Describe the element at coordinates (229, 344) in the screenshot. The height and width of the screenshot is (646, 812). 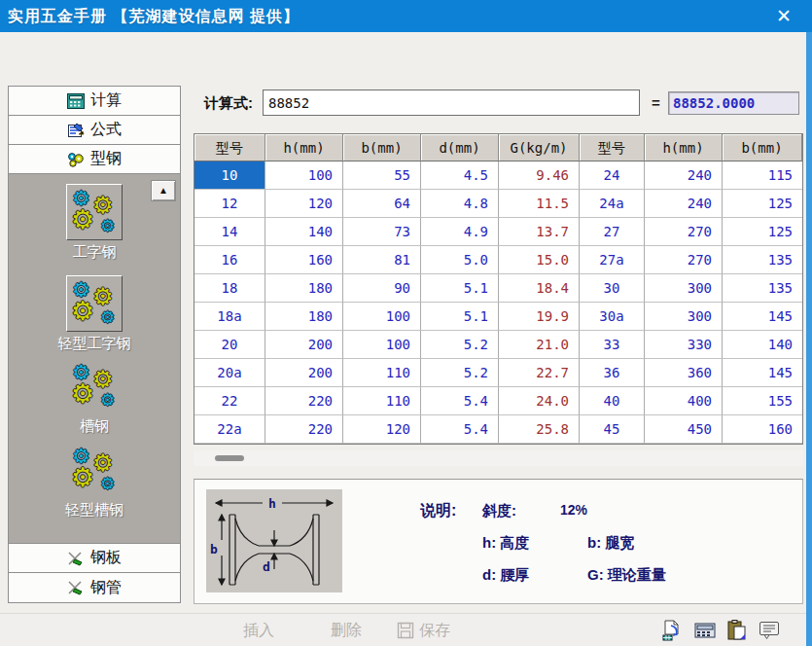
I see `table-cell: 20` at that location.